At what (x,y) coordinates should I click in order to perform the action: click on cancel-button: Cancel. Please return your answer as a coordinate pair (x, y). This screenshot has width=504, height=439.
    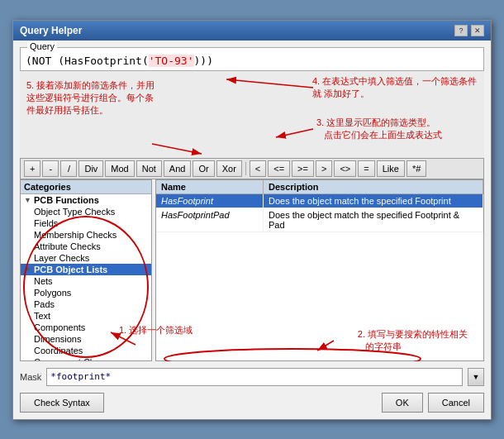
    Looking at the image, I should click on (456, 403).